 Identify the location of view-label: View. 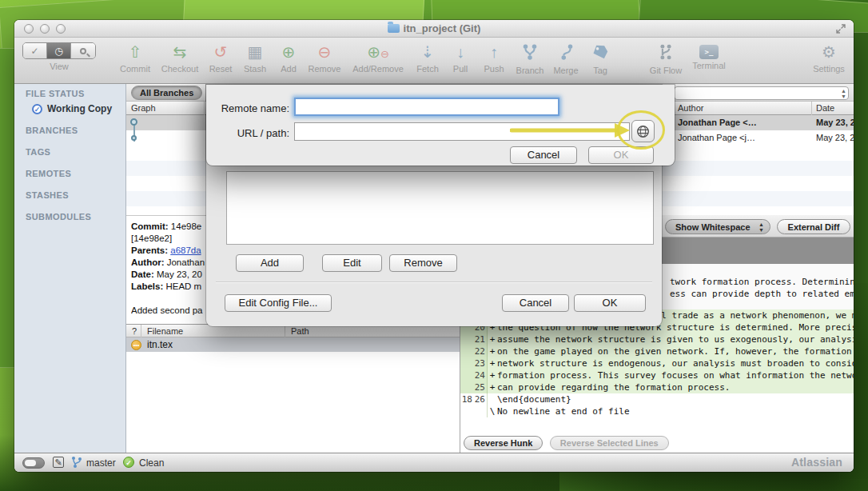
(59, 66).